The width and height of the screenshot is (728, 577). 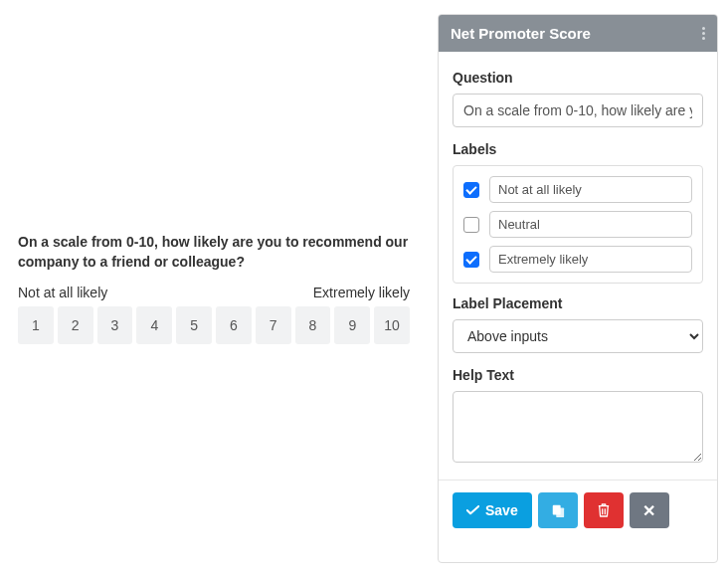 What do you see at coordinates (578, 110) in the screenshot?
I see `question-input` at bounding box center [578, 110].